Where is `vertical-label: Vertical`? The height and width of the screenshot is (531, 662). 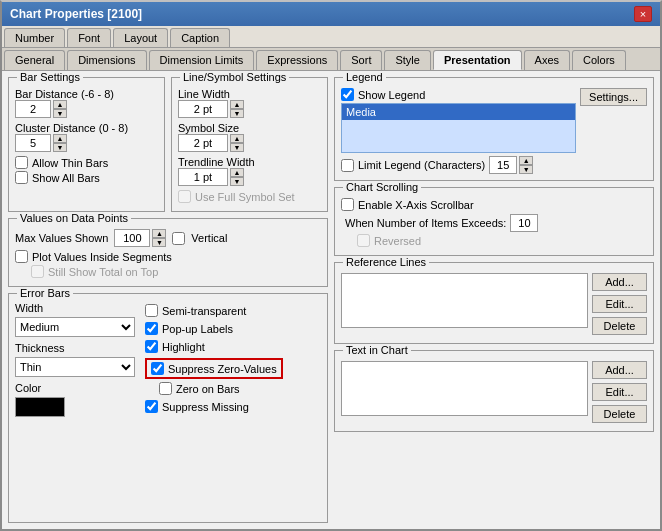
vertical-label: Vertical is located at coordinates (209, 238).